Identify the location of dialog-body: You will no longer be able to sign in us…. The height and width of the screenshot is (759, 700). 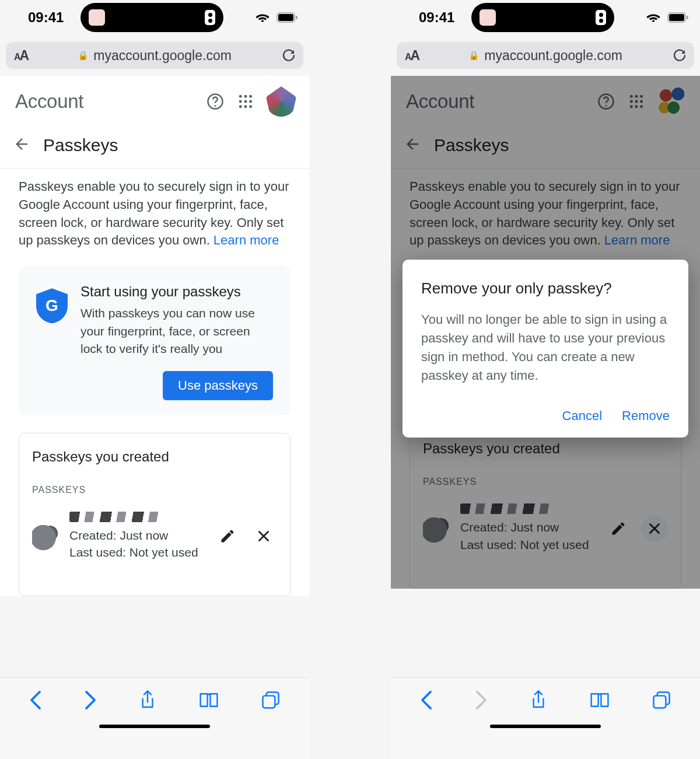
(545, 348).